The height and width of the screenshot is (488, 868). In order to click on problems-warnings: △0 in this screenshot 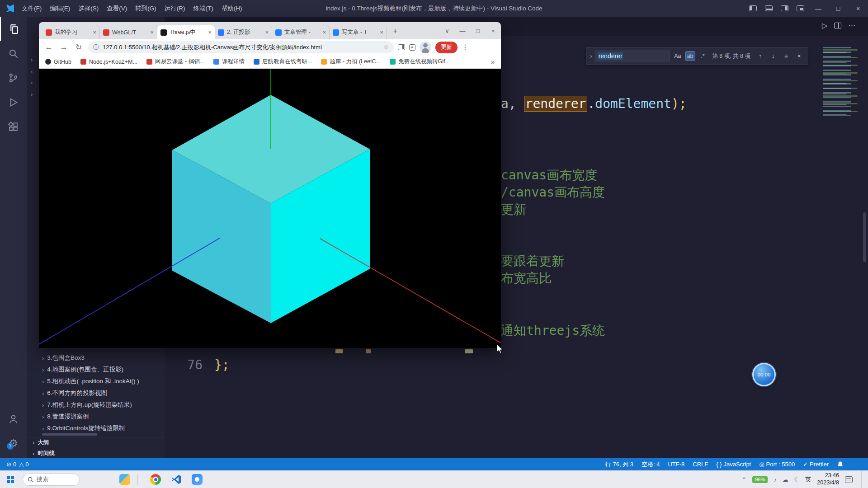, I will do `click(24, 465)`.